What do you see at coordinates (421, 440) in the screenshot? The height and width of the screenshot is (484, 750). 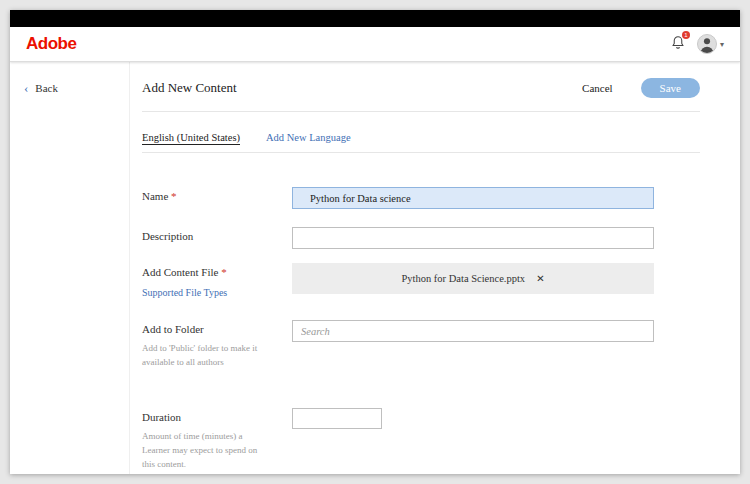 I see `duration-row: Duration Amount of time (minutes) a Lear…` at bounding box center [421, 440].